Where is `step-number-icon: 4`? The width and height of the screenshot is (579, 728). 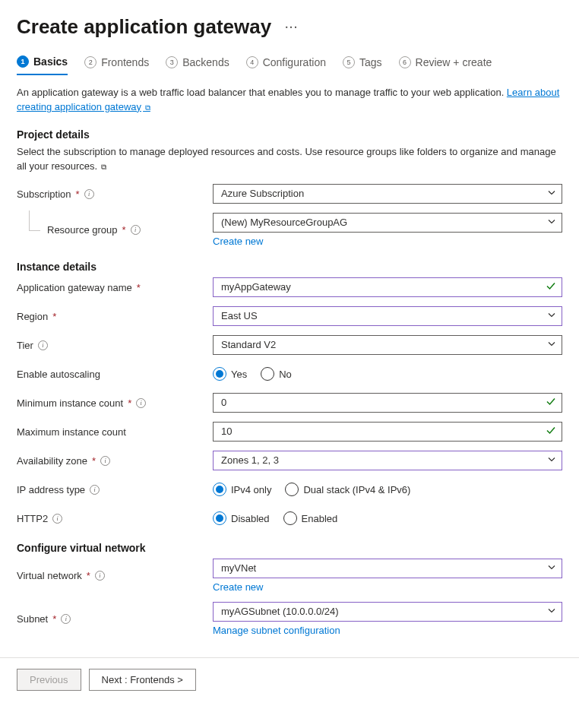
step-number-icon: 4 is located at coordinates (252, 62).